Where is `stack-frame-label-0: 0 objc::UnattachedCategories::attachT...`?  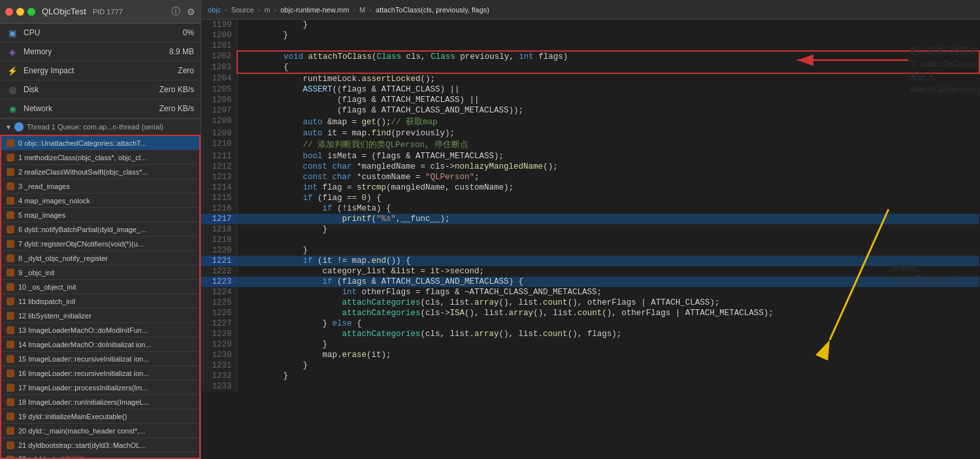
stack-frame-label-0: 0 objc::UnattachedCategories::attachT... is located at coordinates (82, 143).